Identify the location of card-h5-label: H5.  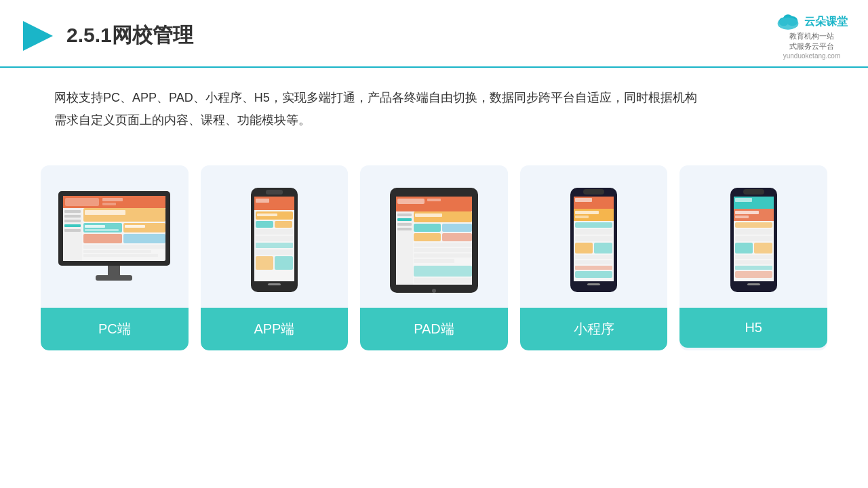
(753, 328).